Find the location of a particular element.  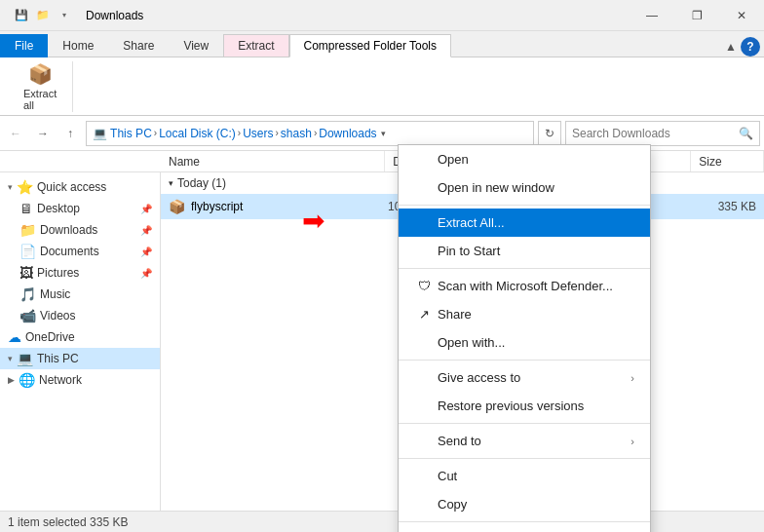

back-button: ← is located at coordinates (16, 133).